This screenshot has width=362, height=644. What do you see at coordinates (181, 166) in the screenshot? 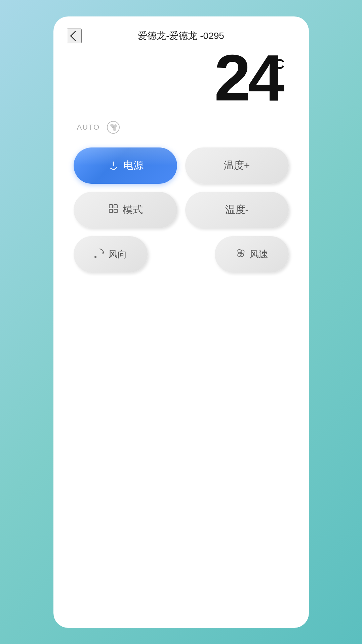
I see `controls-row-1: 电源 温度+` at bounding box center [181, 166].